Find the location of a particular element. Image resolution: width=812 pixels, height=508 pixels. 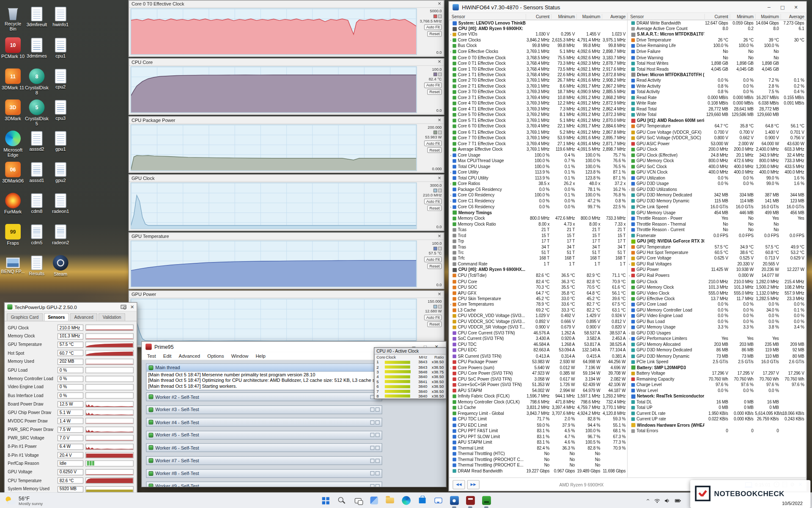

sensor-row: Memory Clock800.0 MHz472.6 MHz800.0 MHz7… is located at coordinates (538, 218).